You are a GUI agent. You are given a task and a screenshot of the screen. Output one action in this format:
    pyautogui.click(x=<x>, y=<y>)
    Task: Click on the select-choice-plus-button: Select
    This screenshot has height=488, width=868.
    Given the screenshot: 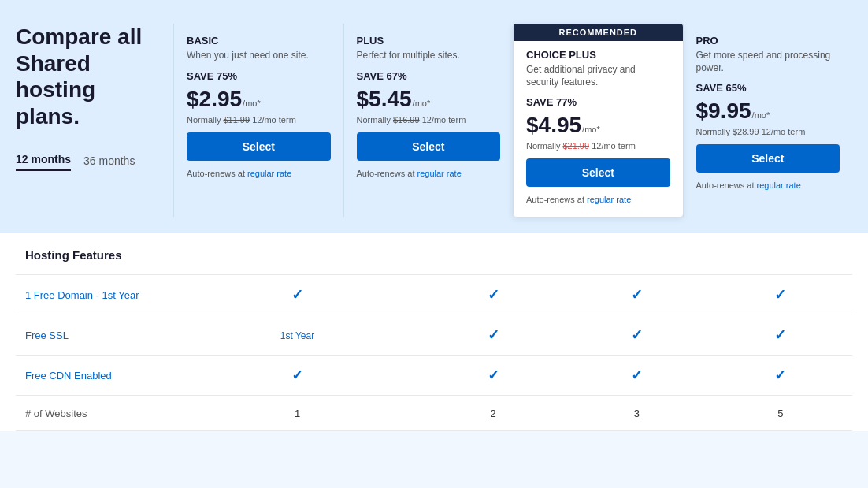 What is the action you would take?
    pyautogui.click(x=599, y=173)
    